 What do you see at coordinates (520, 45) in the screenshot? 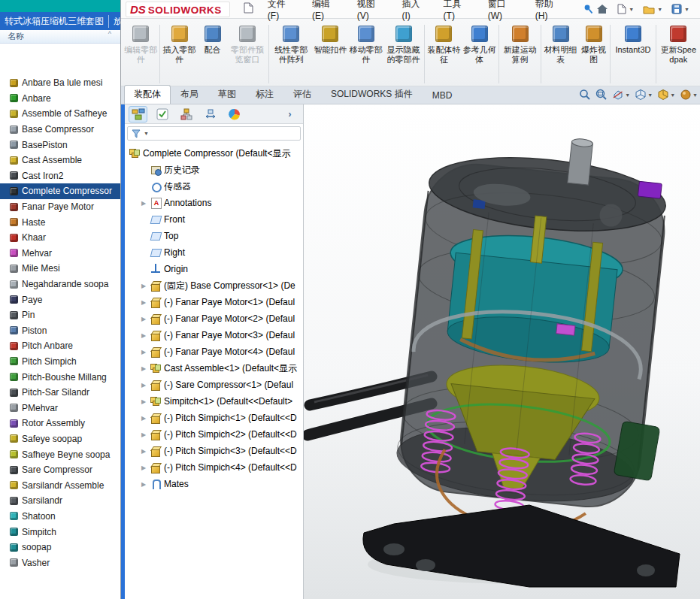
I see `new-motion-study-button: 新建运动算例` at bounding box center [520, 45].